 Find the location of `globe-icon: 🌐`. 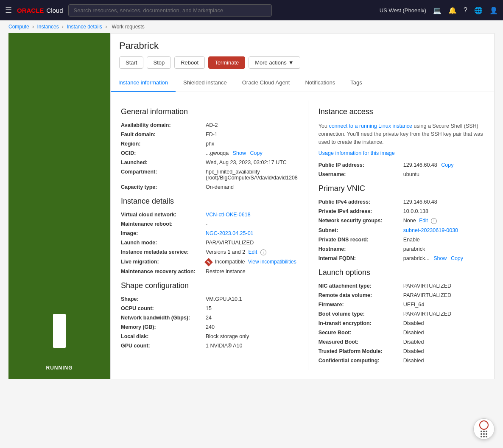

globe-icon: 🌐 is located at coordinates (478, 10).